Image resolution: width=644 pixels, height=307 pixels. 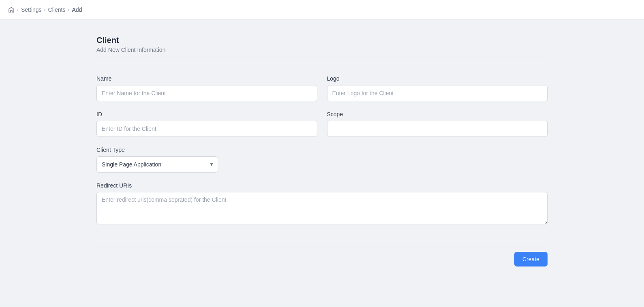 What do you see at coordinates (77, 10) in the screenshot?
I see `breadcrumb-add: Add` at bounding box center [77, 10].